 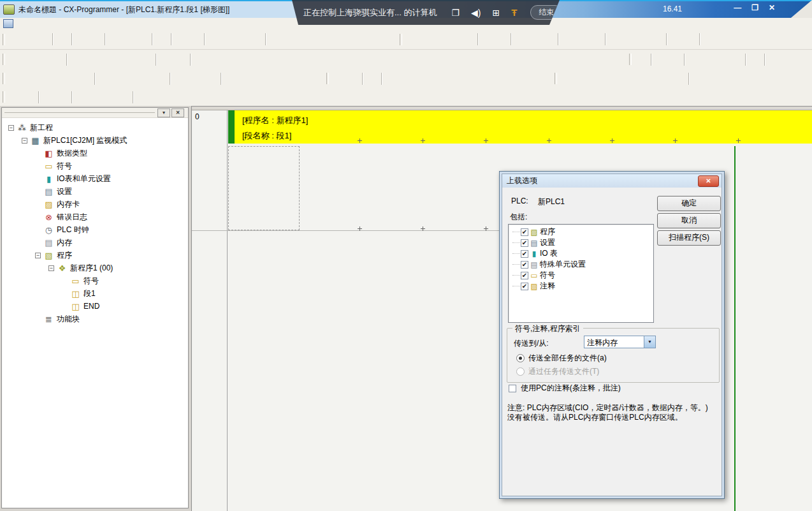 What do you see at coordinates (214, 40) in the screenshot?
I see `find-icon` at bounding box center [214, 40].